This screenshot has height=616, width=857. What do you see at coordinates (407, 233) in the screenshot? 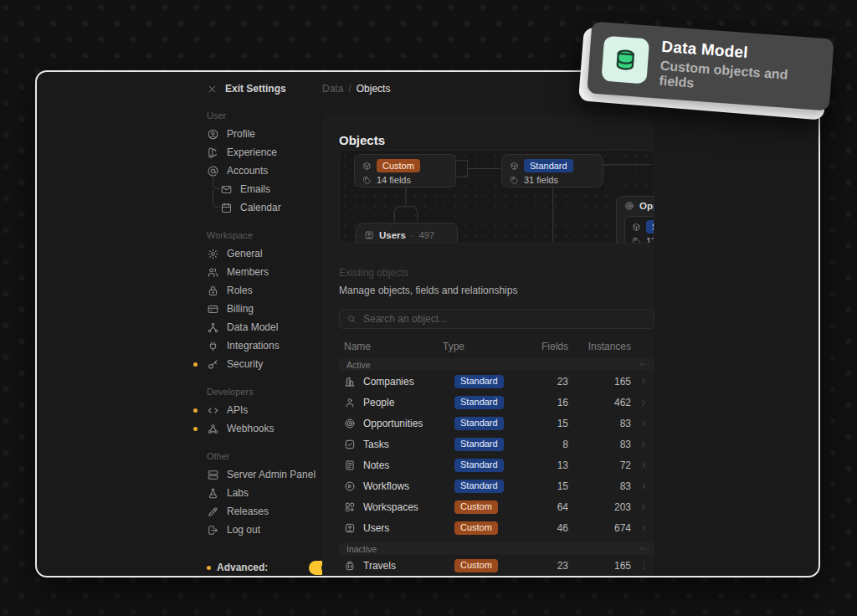
I see `diagram-node-users: Users · 497` at bounding box center [407, 233].